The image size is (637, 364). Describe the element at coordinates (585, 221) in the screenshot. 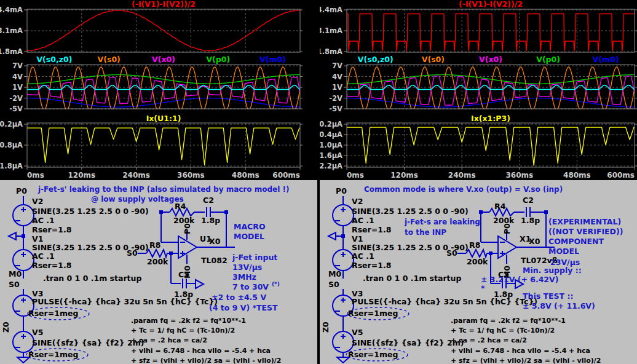

I see `schematic-text: (EXPERIMENTAL)` at that location.